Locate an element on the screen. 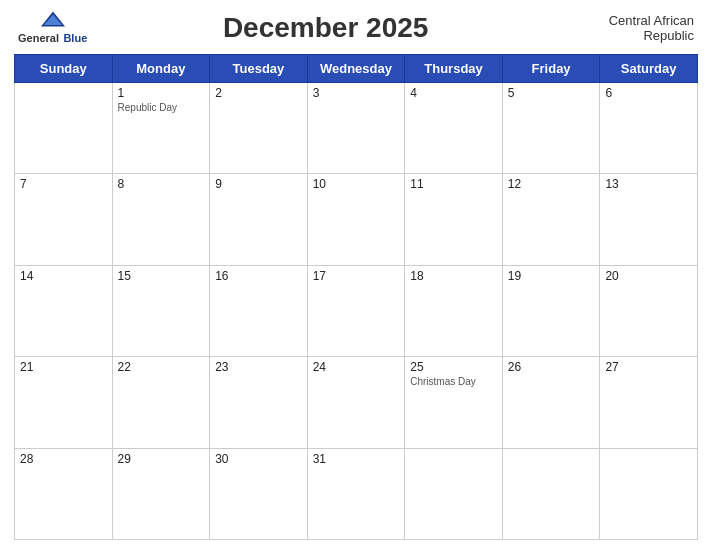  day-number: 11 is located at coordinates (454, 184).